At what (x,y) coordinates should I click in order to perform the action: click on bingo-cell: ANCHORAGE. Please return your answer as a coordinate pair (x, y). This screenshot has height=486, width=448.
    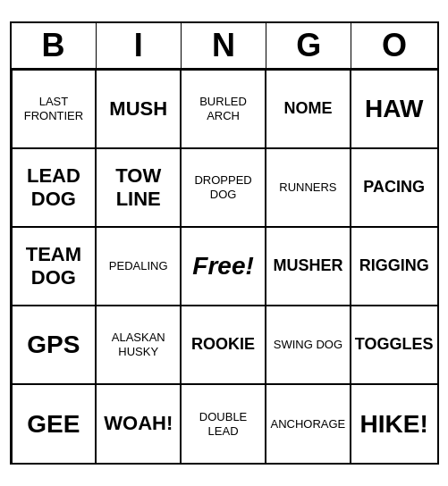
    Looking at the image, I should click on (308, 423).